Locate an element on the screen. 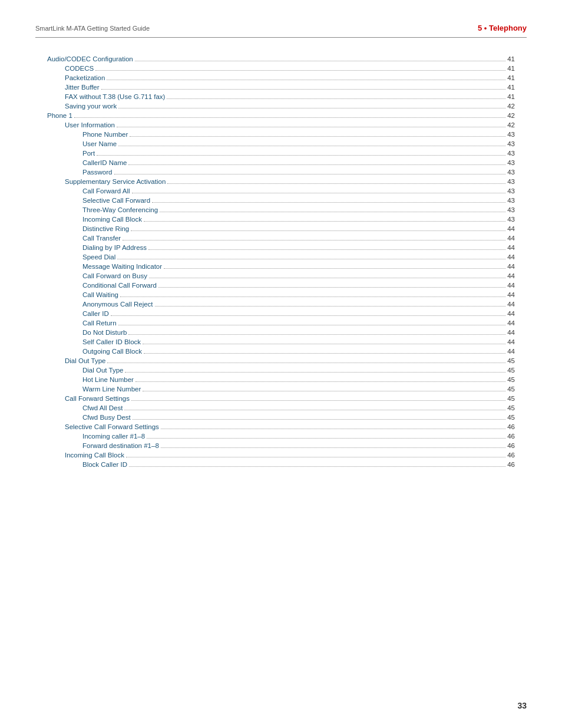 The image size is (562, 728). toc-item: Cfwd Busy Dest45 is located at coordinates (281, 417).